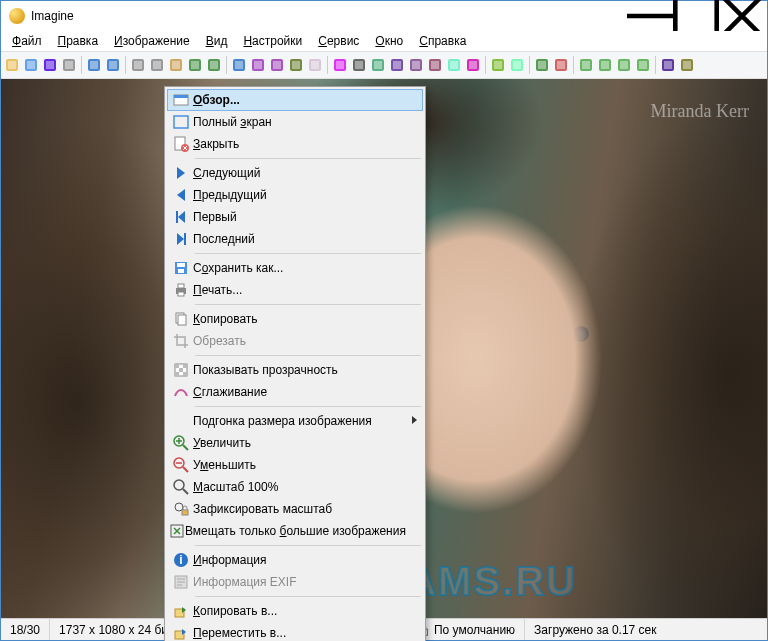 This screenshot has height=641, width=768. What do you see at coordinates (389, 41) in the screenshot?
I see `menu-окно: Окно` at bounding box center [389, 41].